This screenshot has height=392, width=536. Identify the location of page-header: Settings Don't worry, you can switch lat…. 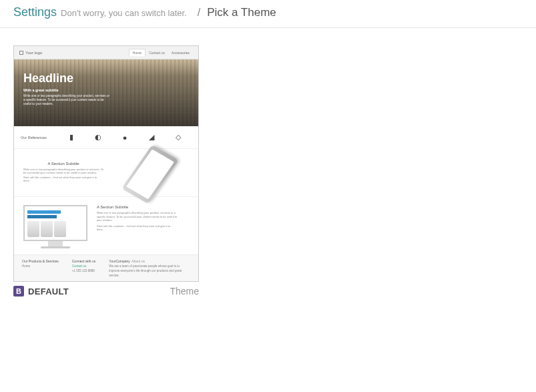
(268, 14).